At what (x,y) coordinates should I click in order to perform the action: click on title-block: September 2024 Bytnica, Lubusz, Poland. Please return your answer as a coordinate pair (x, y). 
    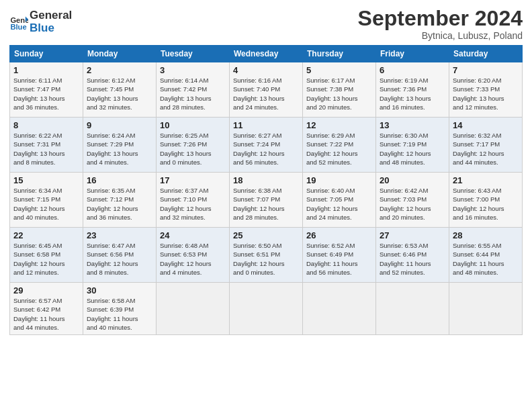
    Looking at the image, I should click on (441, 24).